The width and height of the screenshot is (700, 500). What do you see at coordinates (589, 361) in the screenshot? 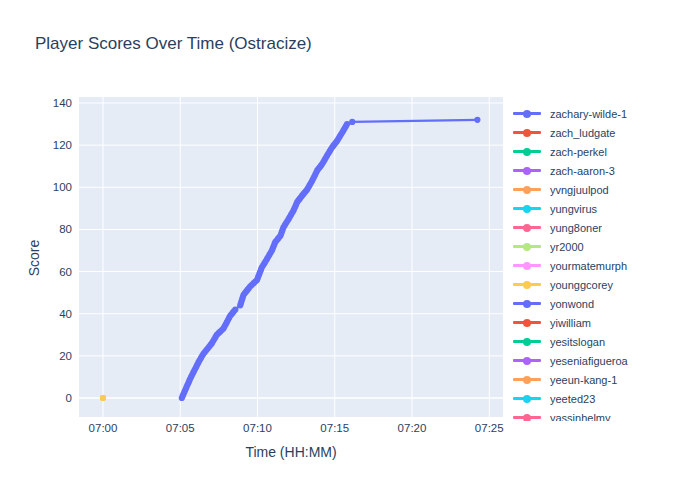
I see `legend-label: yeseniafigueroa` at bounding box center [589, 361].